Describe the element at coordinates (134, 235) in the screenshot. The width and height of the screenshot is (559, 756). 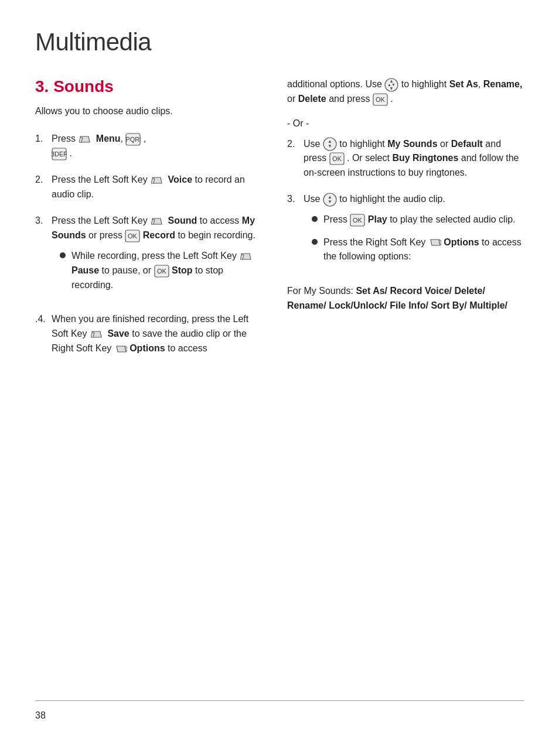
I see `ok-key-icon: OK` at that location.